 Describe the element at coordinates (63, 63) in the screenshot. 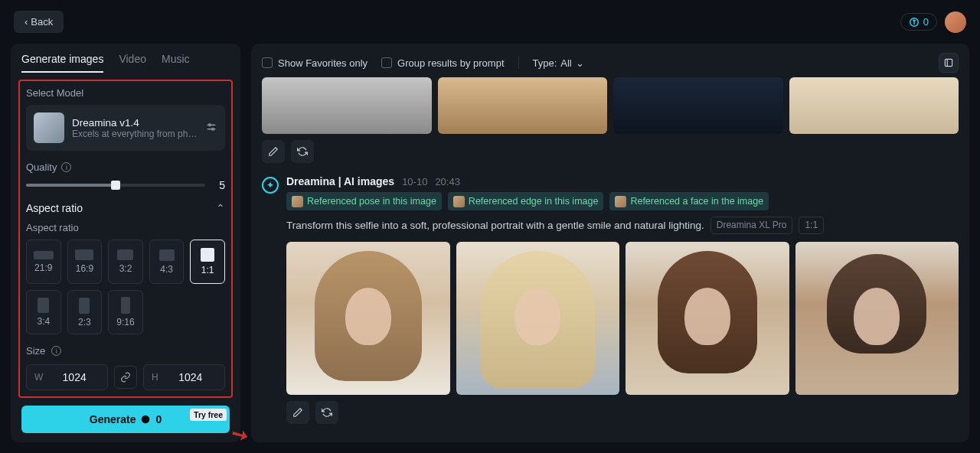

I see `tab-images: Generate images` at that location.